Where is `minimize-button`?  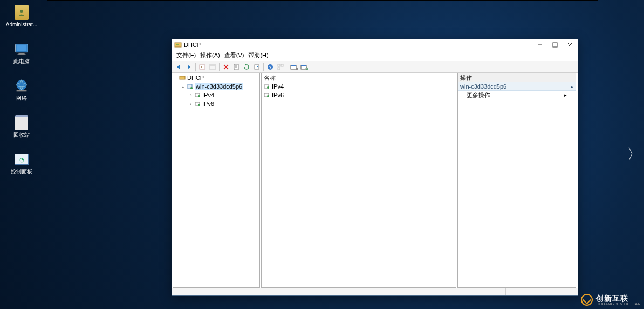 minimize-button is located at coordinates (540, 45).